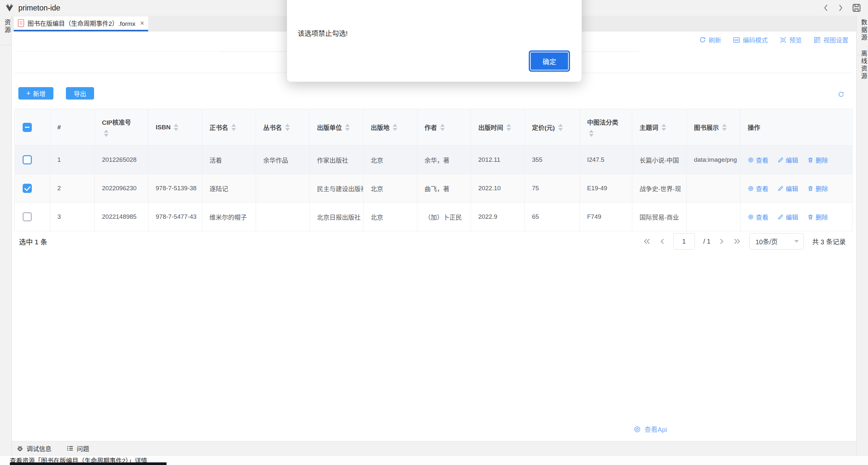 The width and height of the screenshot is (868, 465). What do you see at coordinates (797, 160) in the screenshot?
I see `row-actions-cell: 查看编辑删除` at bounding box center [797, 160].